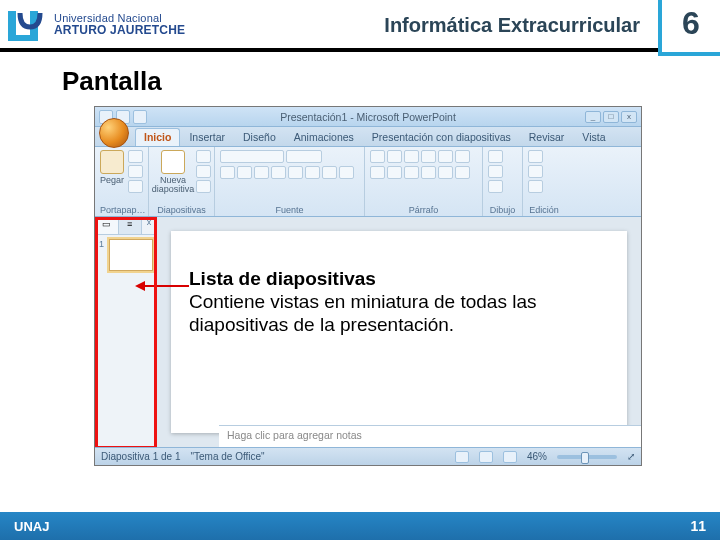 The width and height of the screenshot is (720, 540). What do you see at coordinates (512, 26) in the screenshot?
I see `subject-title: Informática Extracurricular` at bounding box center [512, 26].